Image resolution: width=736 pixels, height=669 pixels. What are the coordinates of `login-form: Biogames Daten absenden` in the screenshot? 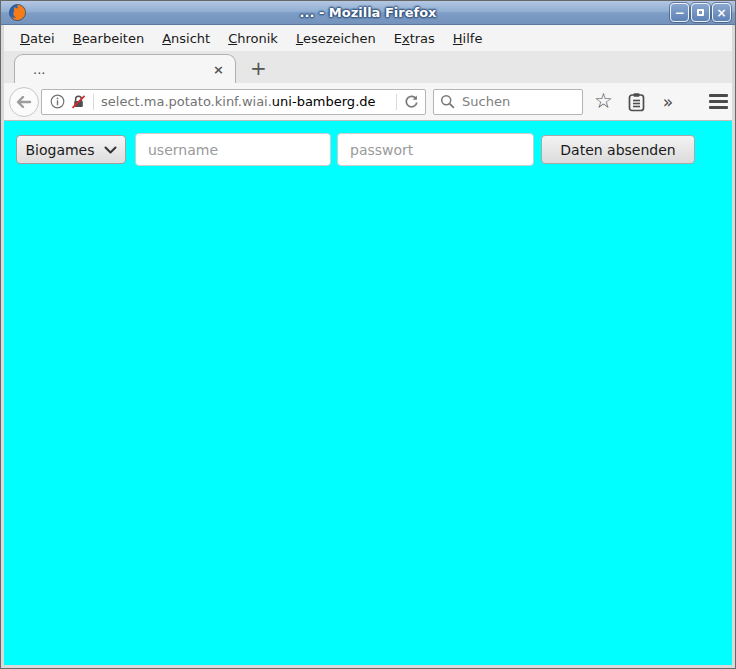 It's located at (368, 144).